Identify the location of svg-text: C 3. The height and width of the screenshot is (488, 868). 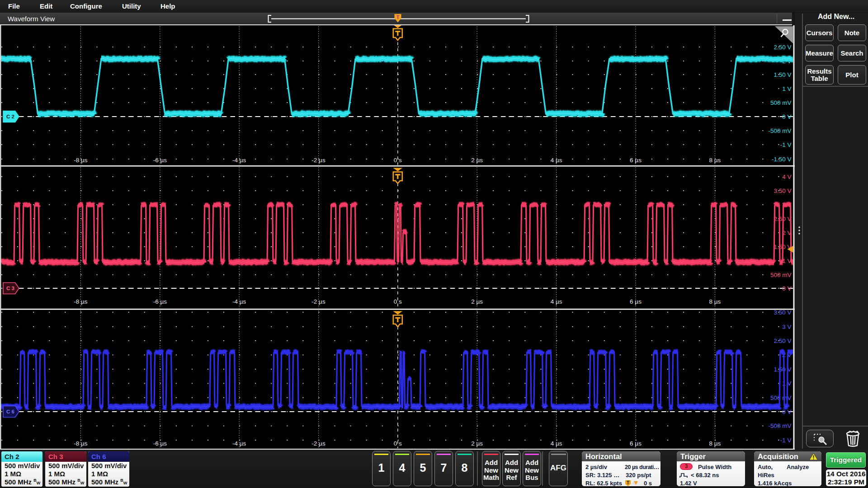
(10, 288).